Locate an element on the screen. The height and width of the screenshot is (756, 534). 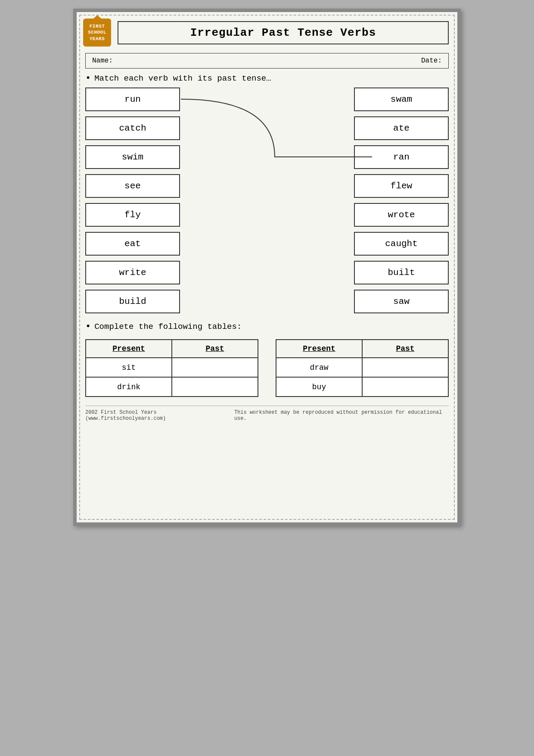
list-item: built is located at coordinates (401, 272).